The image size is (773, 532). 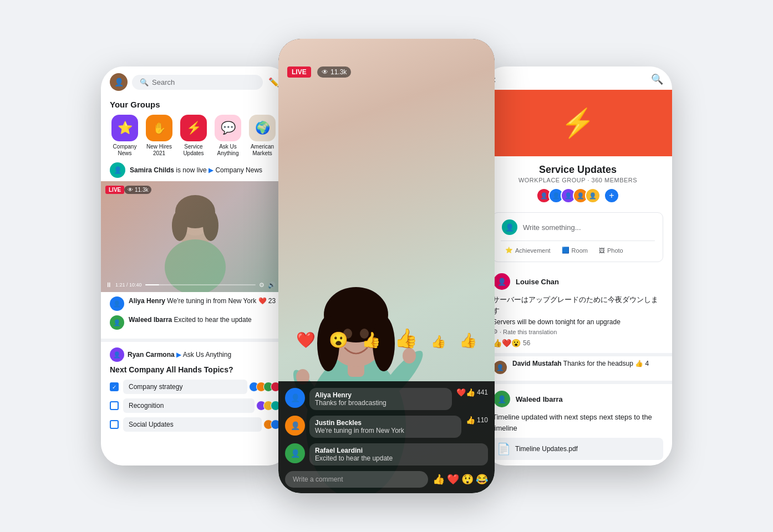 What do you see at coordinates (125, 136) in the screenshot?
I see `group-item-company-news: ⭐ Company News` at bounding box center [125, 136].